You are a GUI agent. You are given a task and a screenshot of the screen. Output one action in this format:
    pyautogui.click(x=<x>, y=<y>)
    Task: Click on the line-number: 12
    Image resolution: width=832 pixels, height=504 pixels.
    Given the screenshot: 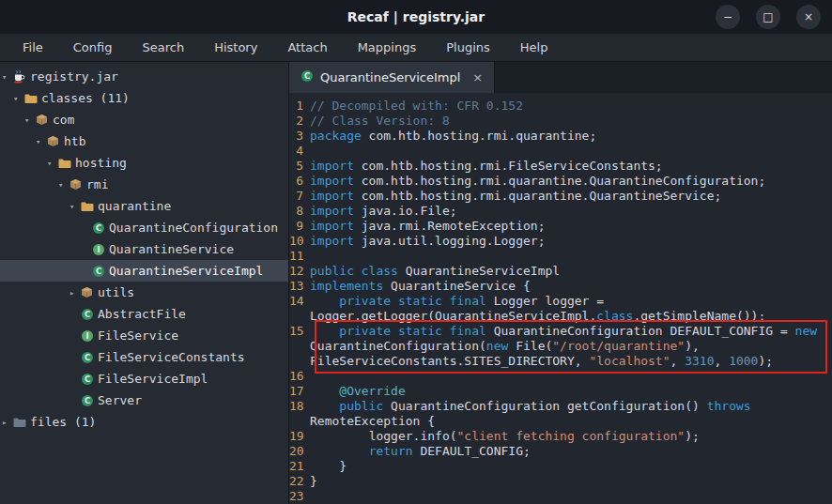 What is the action you would take?
    pyautogui.click(x=300, y=271)
    